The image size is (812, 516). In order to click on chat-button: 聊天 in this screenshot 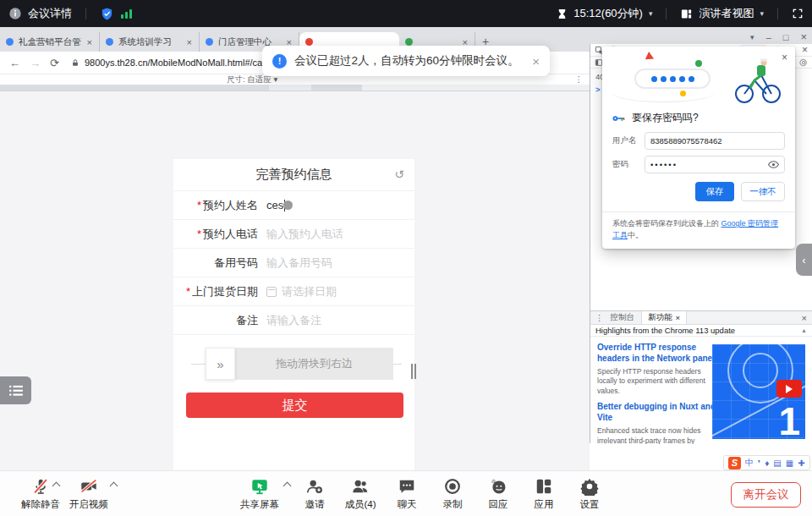, I will do `click(407, 494)`.